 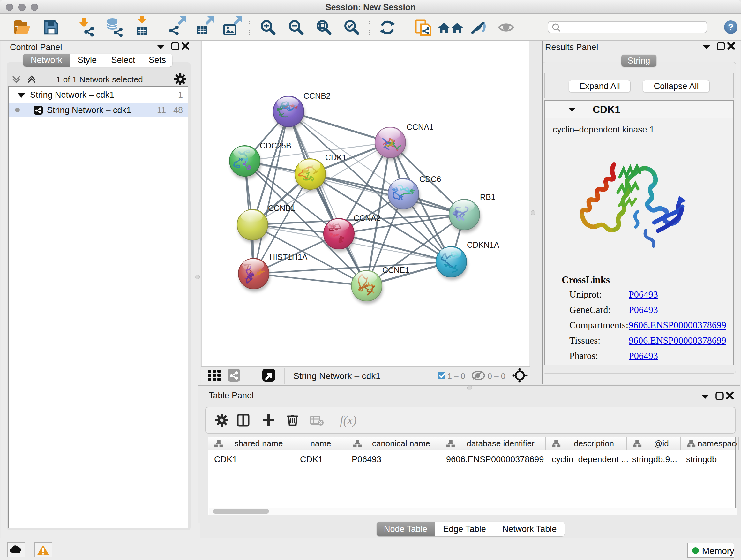 I want to click on svg-text: CDC6, so click(x=430, y=179).